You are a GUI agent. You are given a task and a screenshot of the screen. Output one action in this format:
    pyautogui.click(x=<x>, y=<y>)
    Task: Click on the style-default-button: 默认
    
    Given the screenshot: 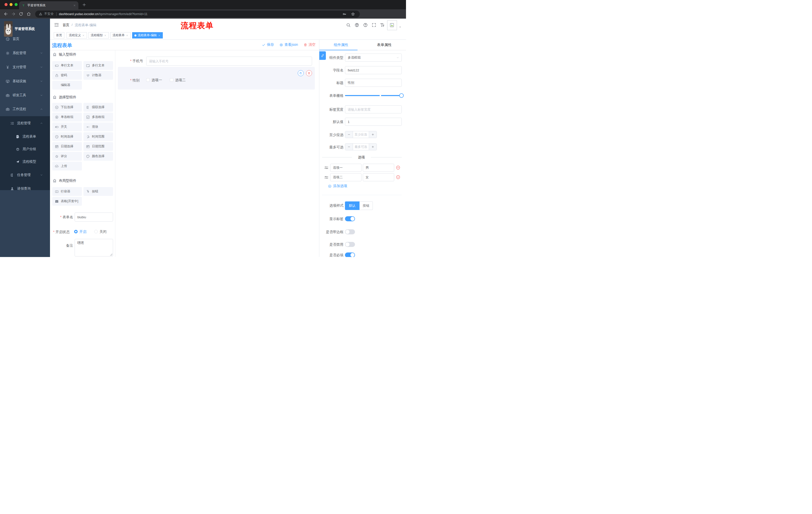 What is the action you would take?
    pyautogui.click(x=352, y=206)
    